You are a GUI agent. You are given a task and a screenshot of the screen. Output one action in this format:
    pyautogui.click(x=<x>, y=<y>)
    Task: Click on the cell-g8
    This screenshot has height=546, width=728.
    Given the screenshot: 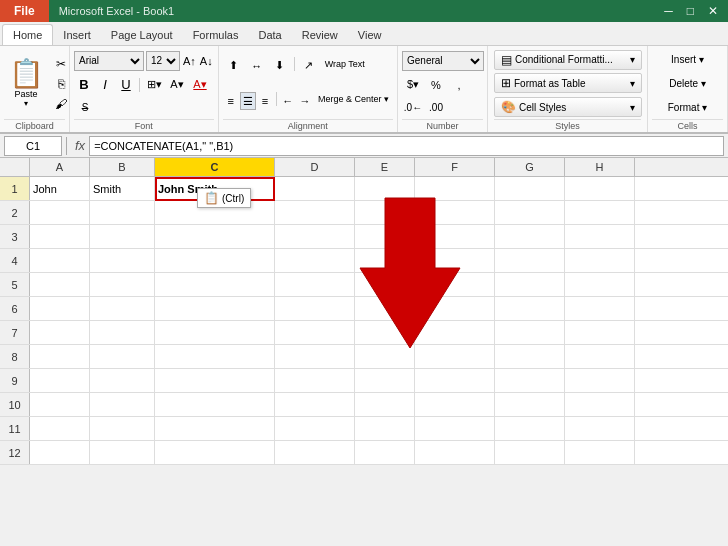 What is the action you would take?
    pyautogui.click(x=530, y=357)
    